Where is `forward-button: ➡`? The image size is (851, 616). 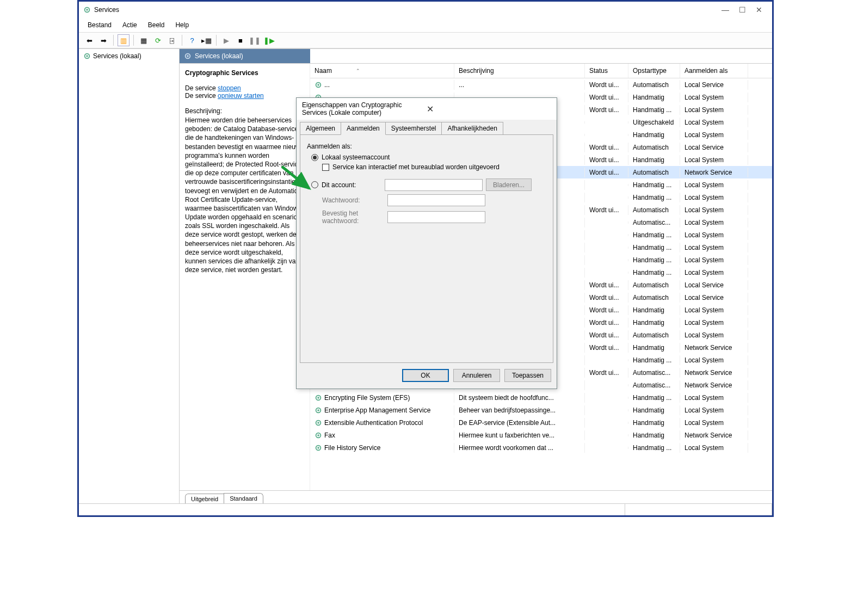 forward-button: ➡ is located at coordinates (103, 40).